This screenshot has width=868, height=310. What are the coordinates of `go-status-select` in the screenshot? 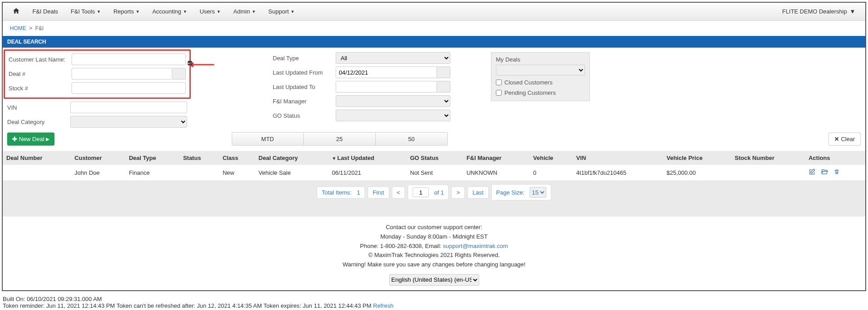 It's located at (393, 115).